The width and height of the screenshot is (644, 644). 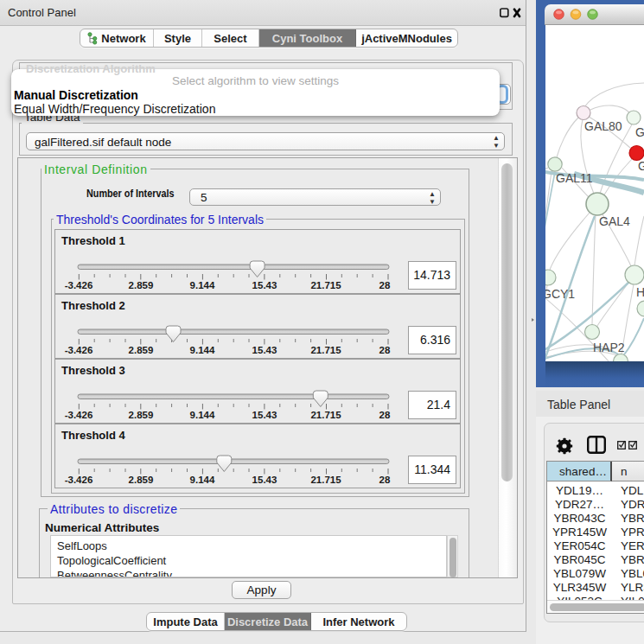 What do you see at coordinates (640, 292) in the screenshot?
I see `svg-text: H` at bounding box center [640, 292].